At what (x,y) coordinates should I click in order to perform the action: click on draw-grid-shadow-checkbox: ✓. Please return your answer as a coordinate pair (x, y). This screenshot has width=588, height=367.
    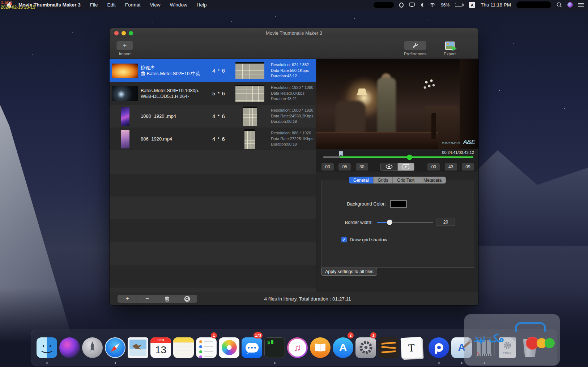
    Looking at the image, I should click on (344, 240).